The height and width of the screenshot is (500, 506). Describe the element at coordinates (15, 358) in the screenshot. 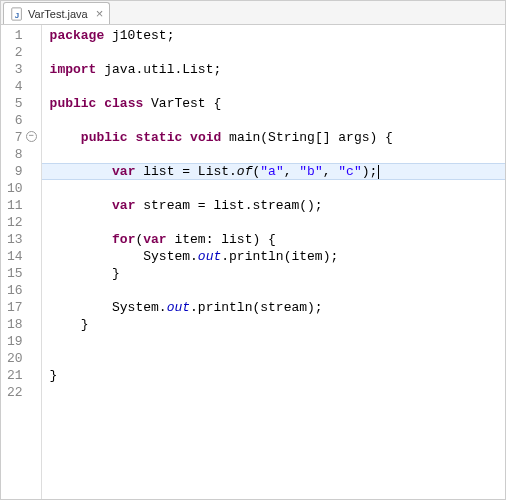

I see `line-number: 20` at that location.